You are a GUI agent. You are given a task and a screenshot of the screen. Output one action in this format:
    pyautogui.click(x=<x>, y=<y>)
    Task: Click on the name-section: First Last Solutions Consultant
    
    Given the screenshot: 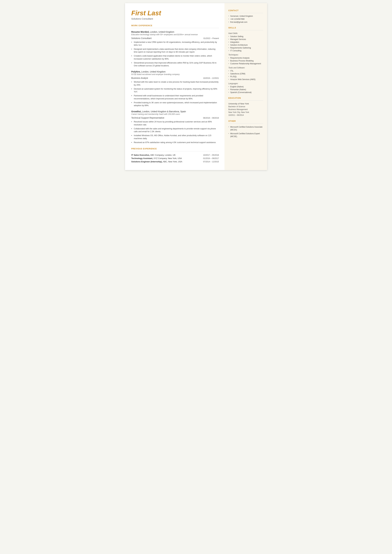 What is the action you would take?
    pyautogui.click(x=175, y=15)
    